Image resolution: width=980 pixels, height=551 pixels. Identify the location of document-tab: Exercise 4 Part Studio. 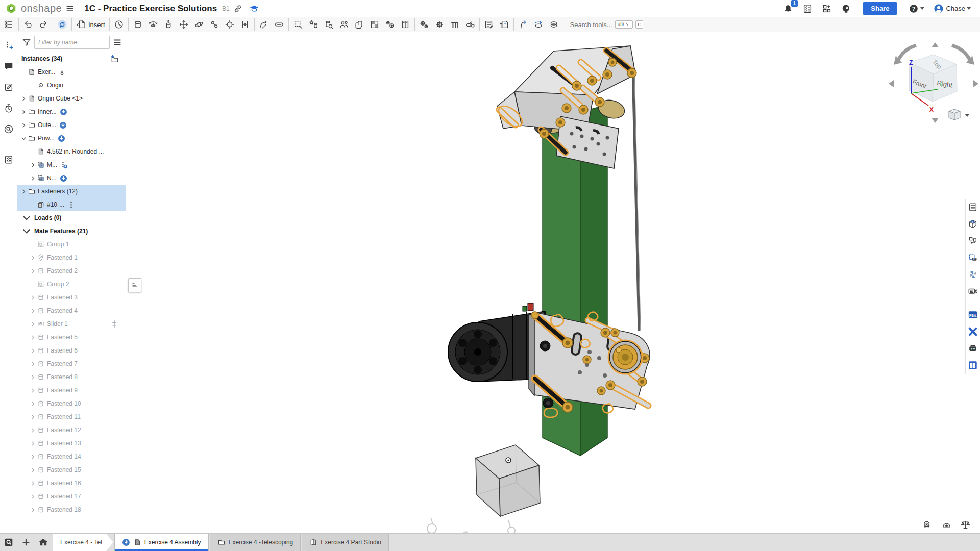
(345, 542).